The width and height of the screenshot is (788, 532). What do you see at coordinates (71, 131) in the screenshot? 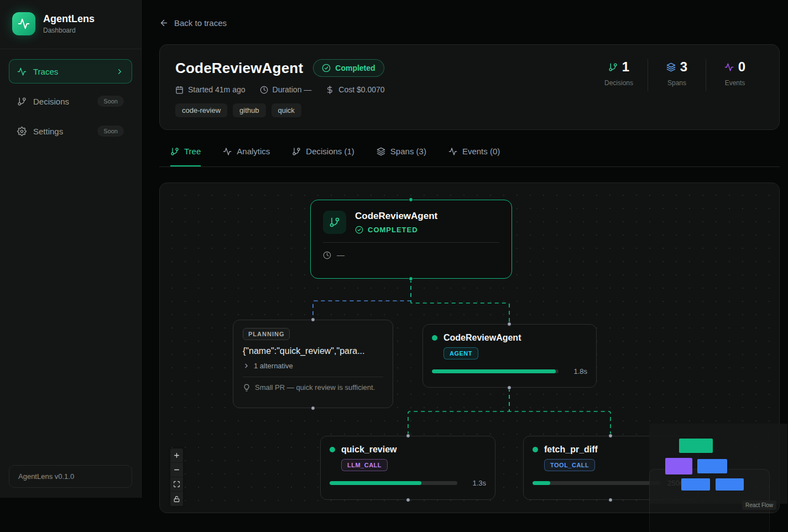
I see `sidebar-item-settings: Settings Soon` at bounding box center [71, 131].